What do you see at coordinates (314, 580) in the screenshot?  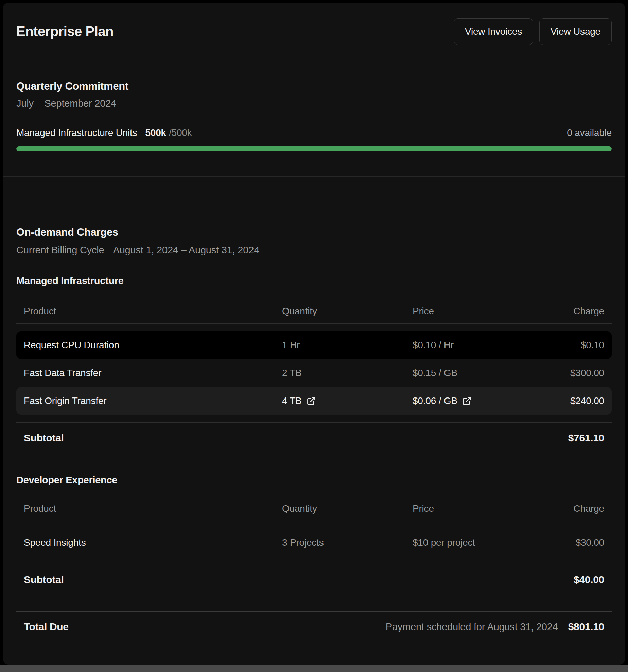 I see `subtotal-row-developer-experience: Subtotal $40.00` at bounding box center [314, 580].